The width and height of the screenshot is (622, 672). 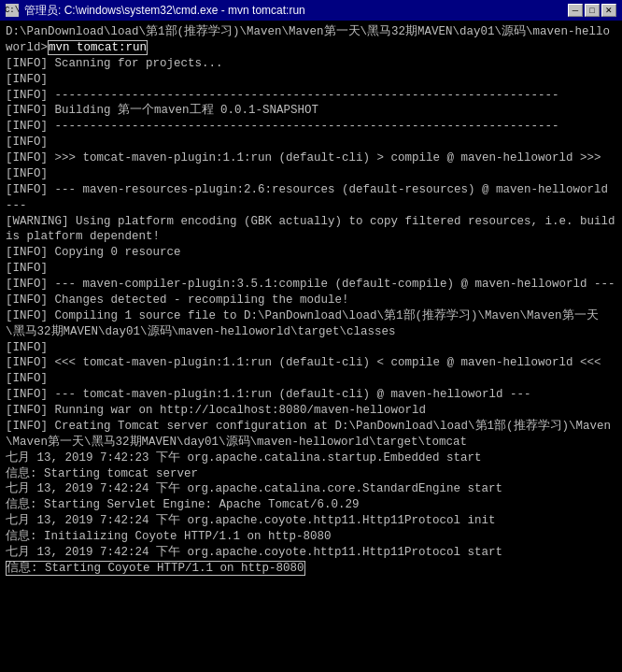 What do you see at coordinates (609, 10) in the screenshot?
I see `close-button: ✕` at bounding box center [609, 10].